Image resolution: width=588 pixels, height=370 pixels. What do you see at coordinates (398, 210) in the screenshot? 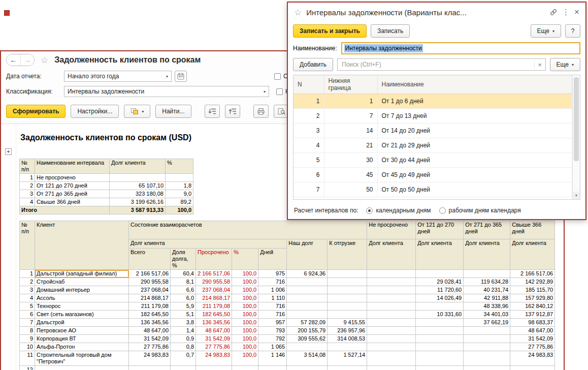
I see `radio-calendar-days: календарным дням` at bounding box center [398, 210].